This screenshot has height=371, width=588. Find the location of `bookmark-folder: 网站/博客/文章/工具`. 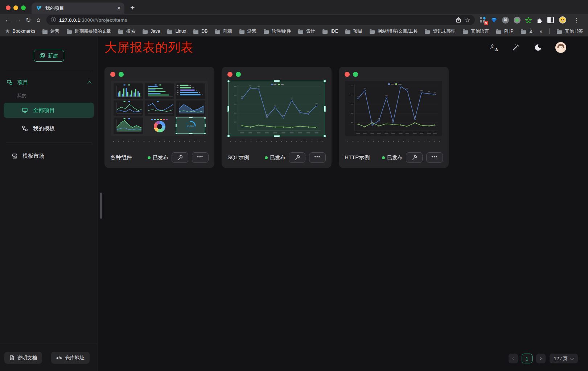

bookmark-folder: 网站/博客/文章/工具 is located at coordinates (393, 31).